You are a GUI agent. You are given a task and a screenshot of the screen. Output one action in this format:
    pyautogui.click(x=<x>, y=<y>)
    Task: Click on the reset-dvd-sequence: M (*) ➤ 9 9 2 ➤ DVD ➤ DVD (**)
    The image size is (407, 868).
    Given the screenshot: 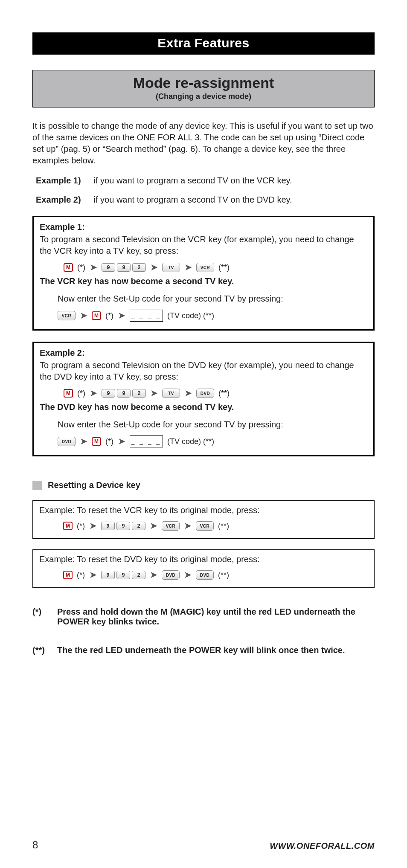 What is the action you would take?
    pyautogui.click(x=215, y=575)
    